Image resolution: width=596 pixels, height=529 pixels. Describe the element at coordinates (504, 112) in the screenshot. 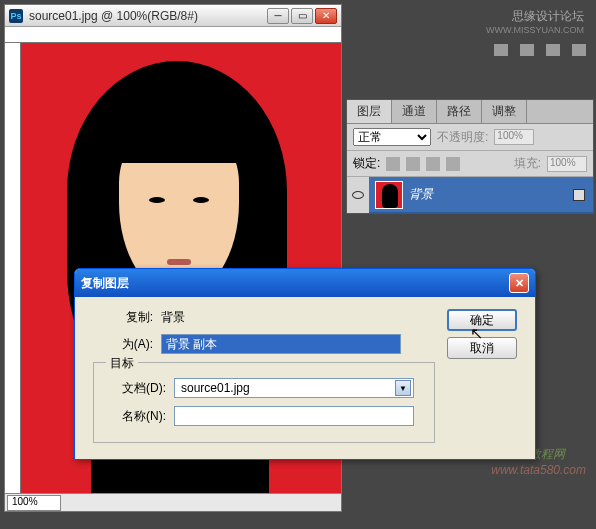

I see `tab-adjust: 调整` at that location.